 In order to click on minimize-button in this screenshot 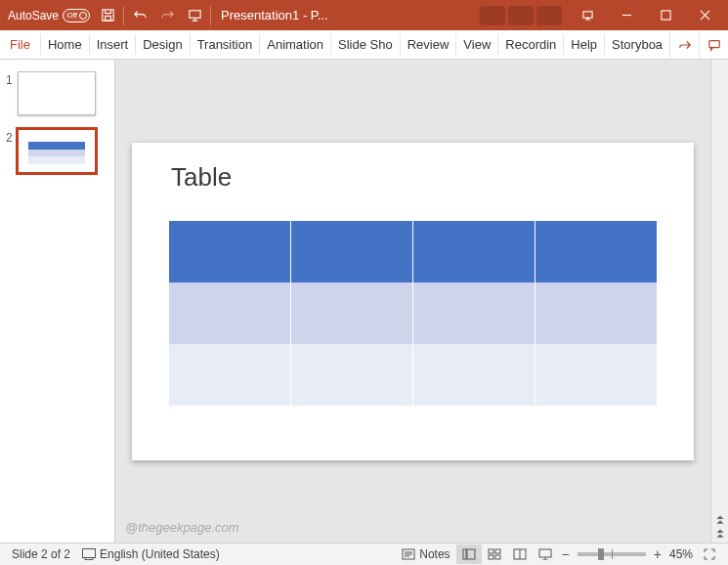, I will do `click(626, 16)`.